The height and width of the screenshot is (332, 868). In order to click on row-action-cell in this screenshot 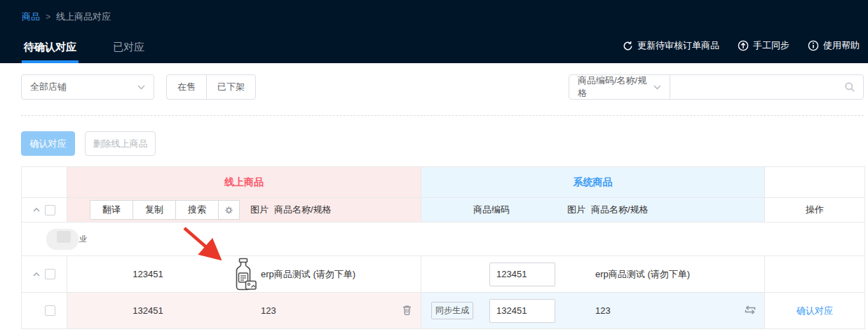, I will do `click(815, 274)`.